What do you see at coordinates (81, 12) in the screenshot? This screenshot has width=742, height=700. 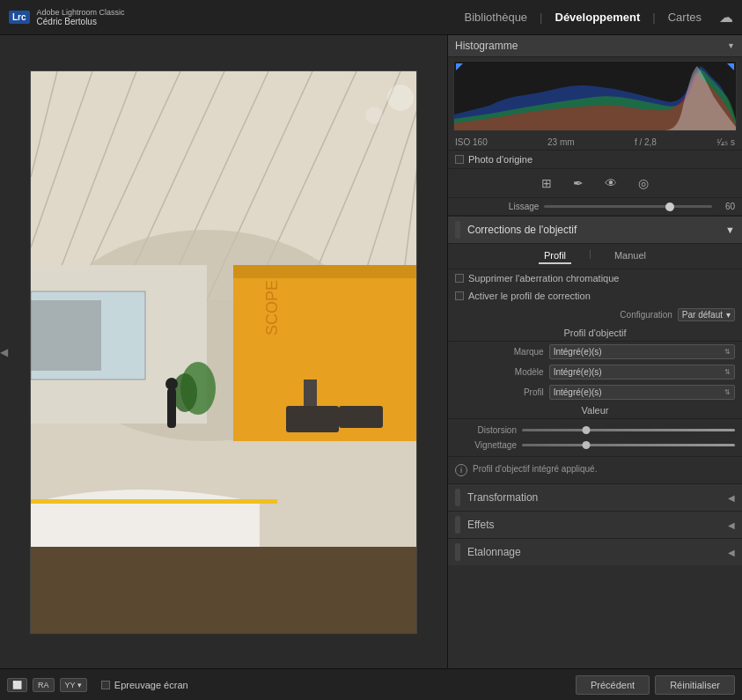 I see `app-name-label: Adobe Lightroom Classic` at bounding box center [81, 12].